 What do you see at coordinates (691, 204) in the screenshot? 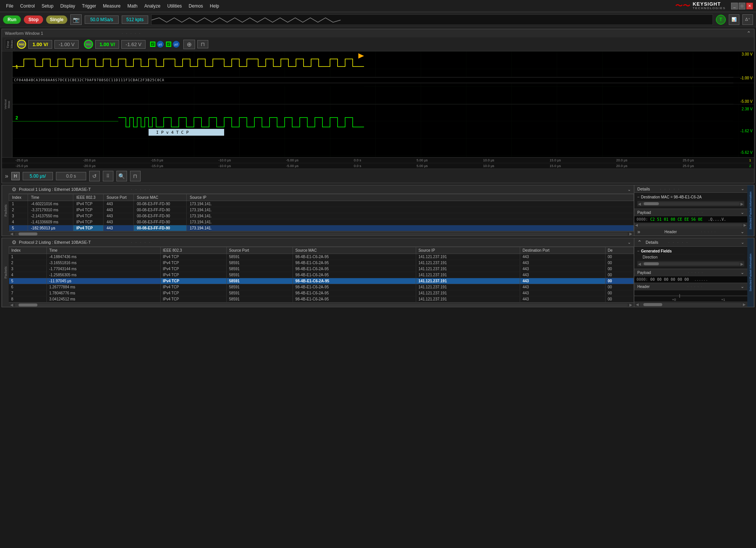
I see `det-scroll-track` at bounding box center [691, 204].